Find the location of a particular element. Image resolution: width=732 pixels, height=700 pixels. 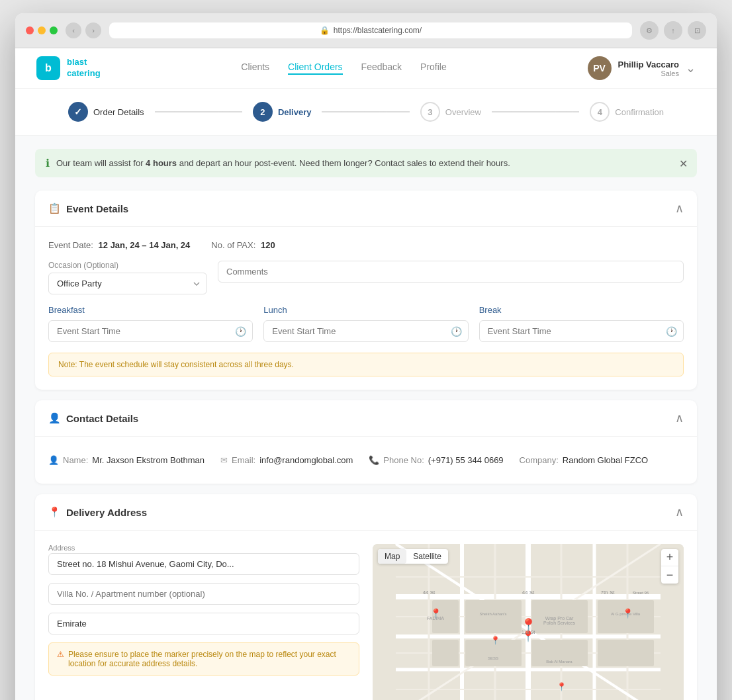

villa-input is located at coordinates (204, 594).